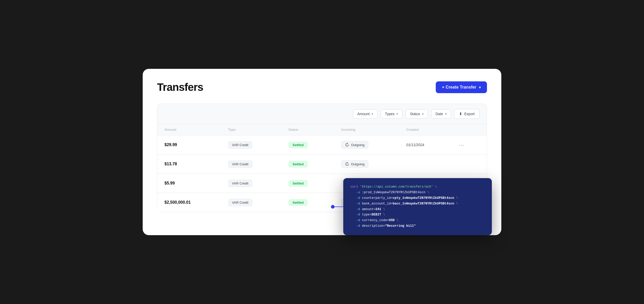 The image size is (644, 304). Describe the element at coordinates (468, 164) in the screenshot. I see `row-actions-empty` at that location.